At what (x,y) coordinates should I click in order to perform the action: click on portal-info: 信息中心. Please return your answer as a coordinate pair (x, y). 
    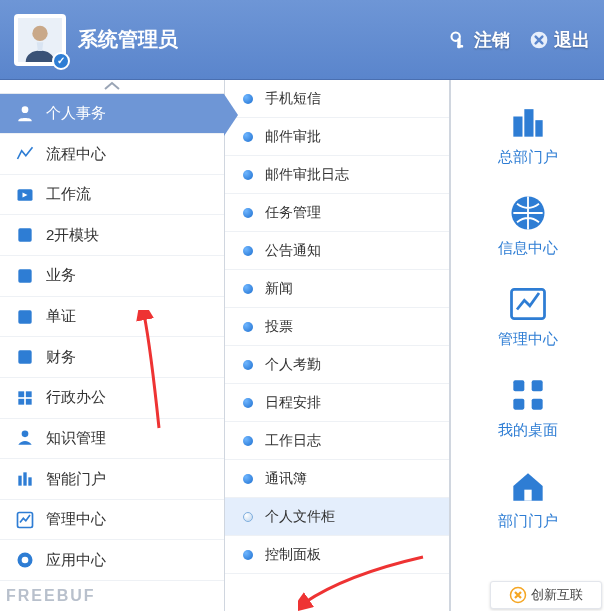
    Looking at the image, I should click on (528, 222).